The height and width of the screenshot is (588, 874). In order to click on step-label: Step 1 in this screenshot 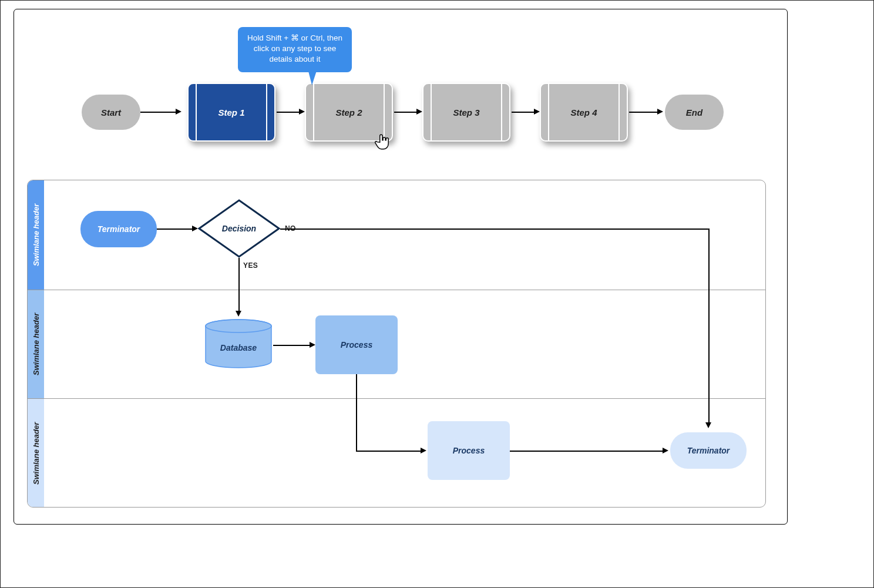, I will do `click(231, 113)`.